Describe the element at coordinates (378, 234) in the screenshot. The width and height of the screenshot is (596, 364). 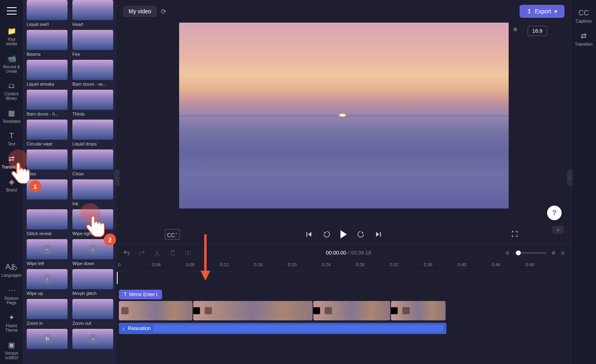
I see `next-button` at that location.